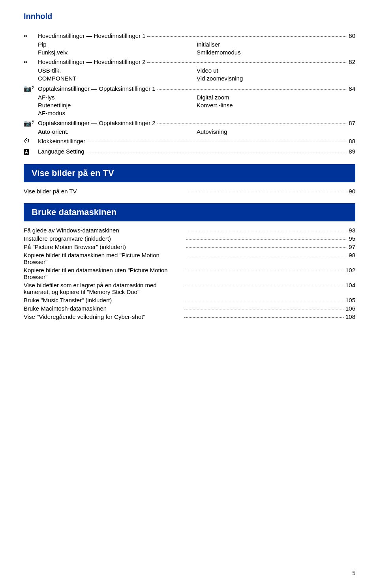 The image size is (379, 588). Describe the element at coordinates (190, 300) in the screenshot. I see `computer-entry-7: Bruke "Music Transfer" (inkludert) 105` at that location.